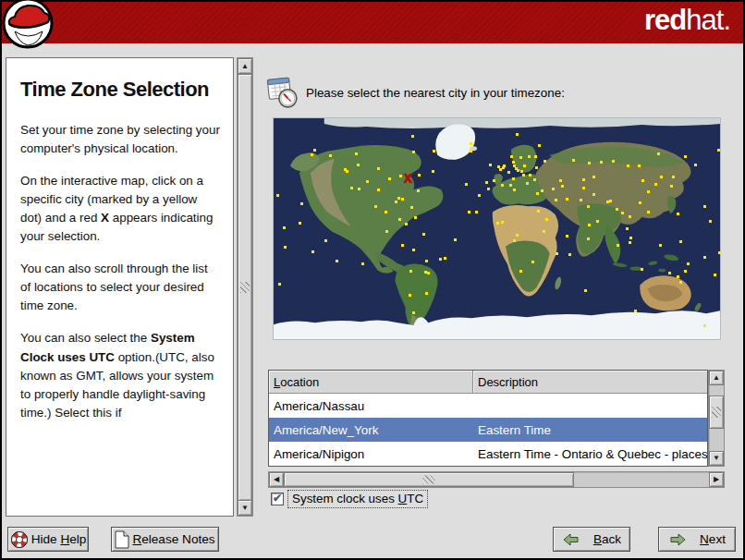  What do you see at coordinates (276, 480) in the screenshot?
I see `scroll-left-button: ◀` at bounding box center [276, 480].